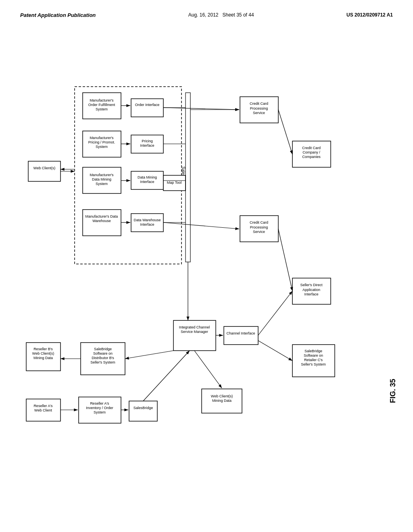 The height and width of the screenshot is (532, 413). Describe the element at coordinates (103, 358) in the screenshot. I see `svg-text: Distributor B's` at that location.